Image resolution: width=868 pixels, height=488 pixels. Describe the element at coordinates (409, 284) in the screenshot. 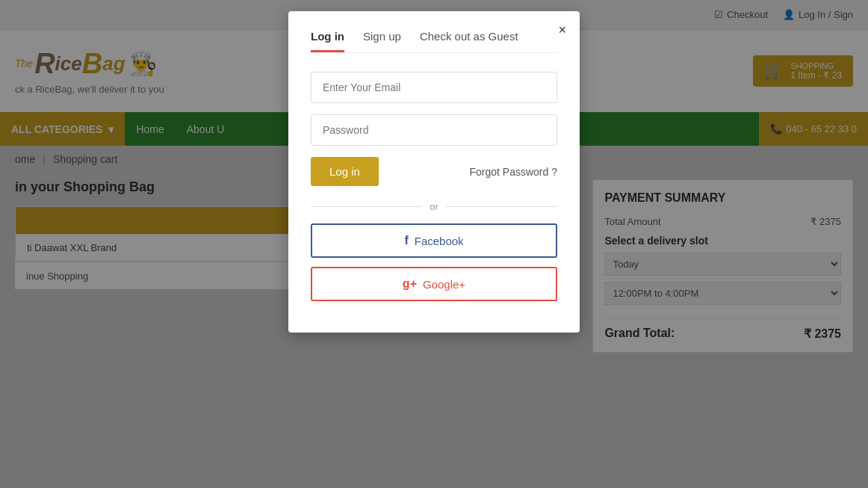

I see `google-icon: g+` at that location.